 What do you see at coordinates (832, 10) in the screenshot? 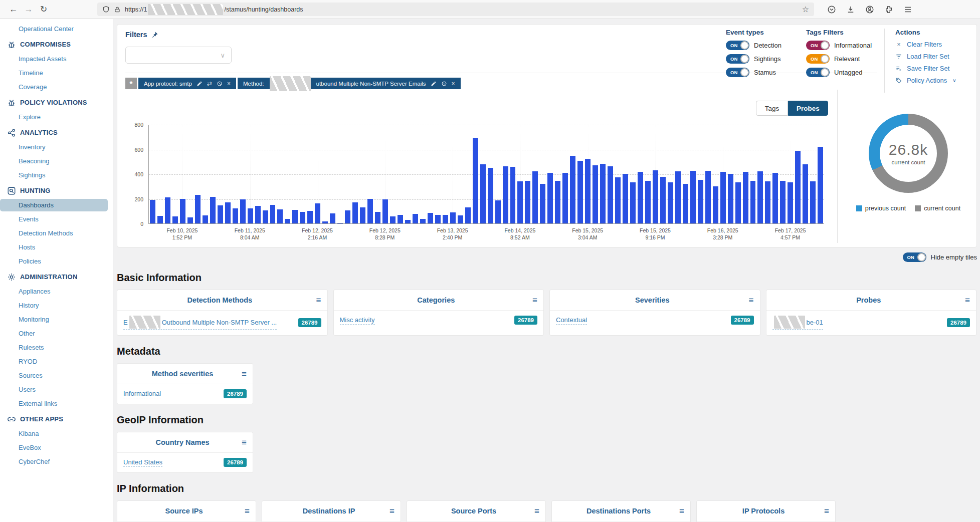
I see `pocket-icon` at bounding box center [832, 10].